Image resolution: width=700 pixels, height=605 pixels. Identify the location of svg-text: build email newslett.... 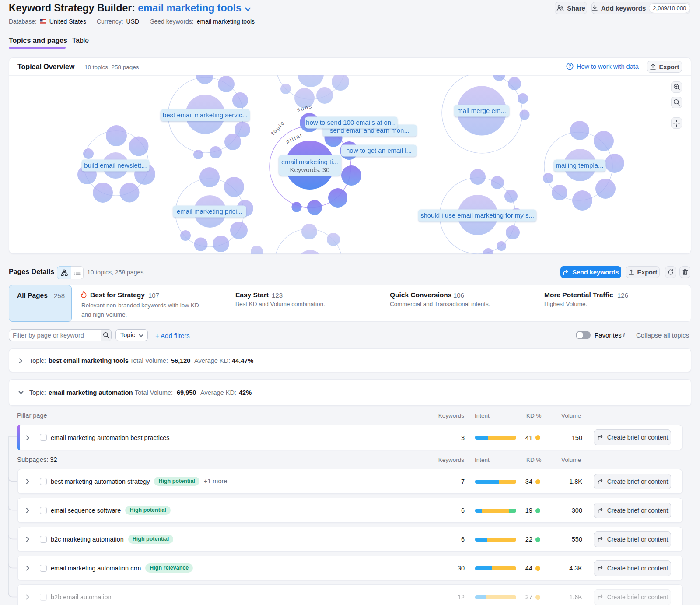
(116, 165).